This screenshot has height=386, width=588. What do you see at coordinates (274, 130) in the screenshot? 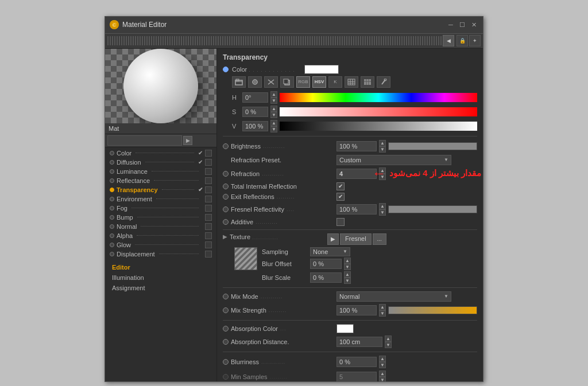
I see `v-down-btn: ▼` at bounding box center [274, 130].